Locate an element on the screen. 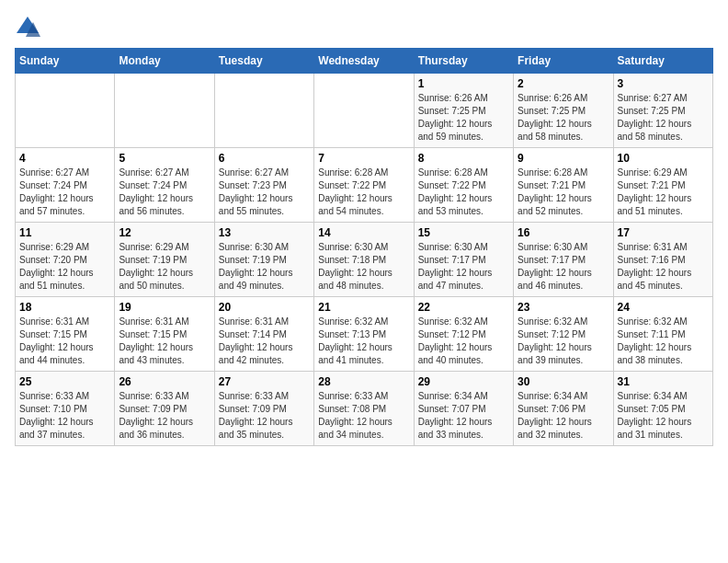 This screenshot has width=728, height=563. calendar-cell: 22Sunrise: 6:32 AM Sunset: 7:12 PM Dayli… is located at coordinates (463, 335).